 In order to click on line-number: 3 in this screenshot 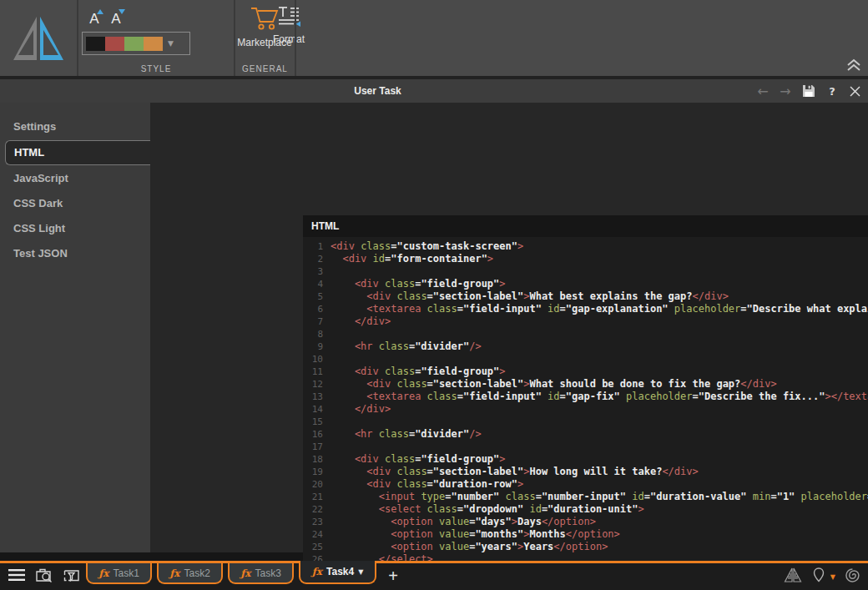, I will do `click(317, 272)`.